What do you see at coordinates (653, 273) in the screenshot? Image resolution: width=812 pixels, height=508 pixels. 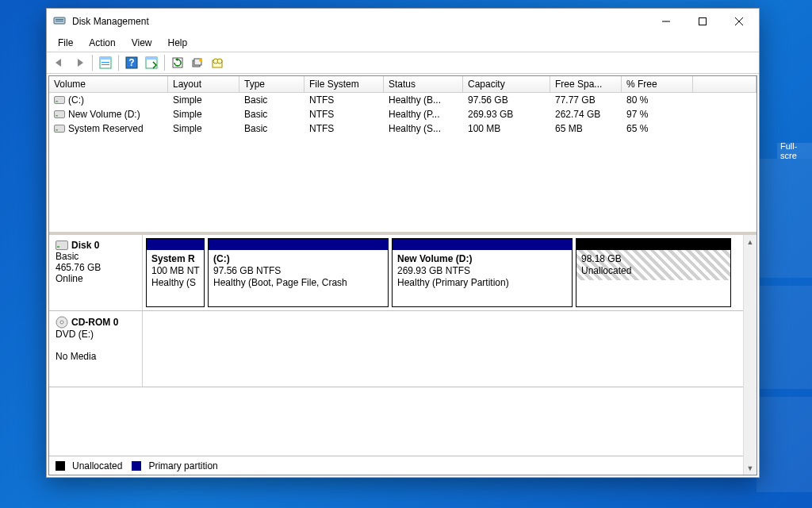 I see `partition: 98.18 GBUnallocated` at bounding box center [653, 273].